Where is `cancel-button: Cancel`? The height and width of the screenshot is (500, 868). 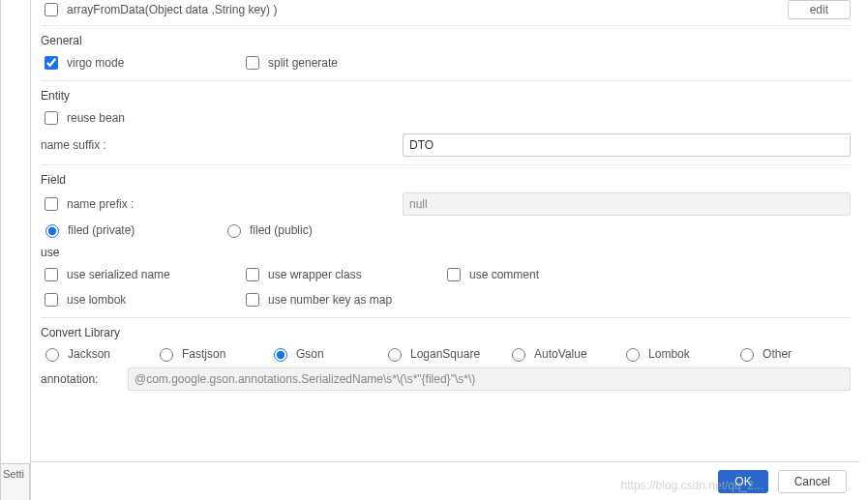
cancel-button: Cancel is located at coordinates (813, 482).